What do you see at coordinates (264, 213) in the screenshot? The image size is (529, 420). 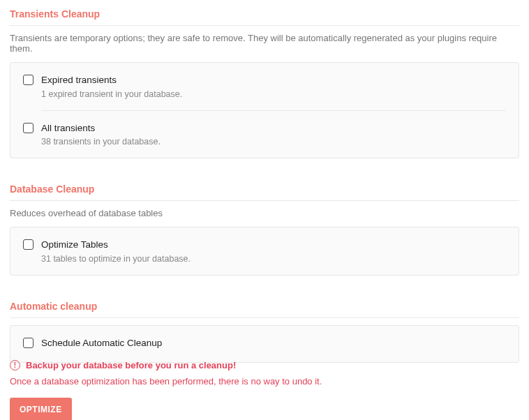 I see `section-desc-database: Reduces overhead of database tables` at bounding box center [264, 213].